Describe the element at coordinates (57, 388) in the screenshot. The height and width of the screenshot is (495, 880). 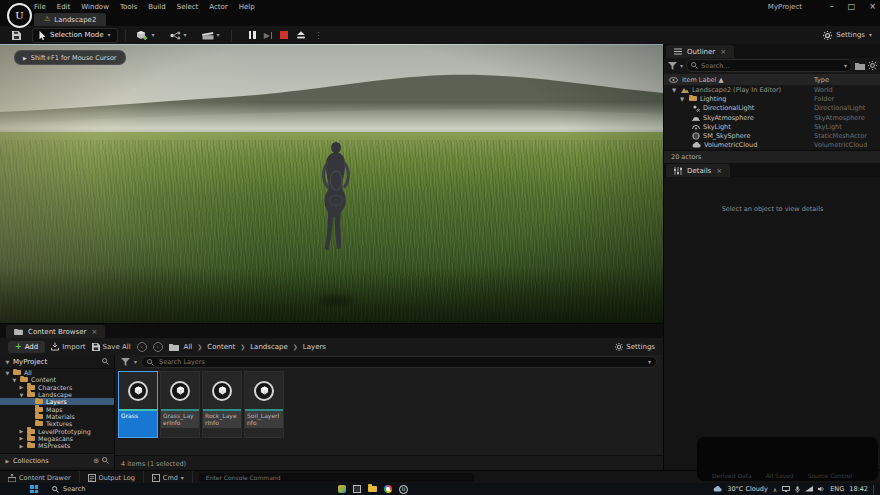
I see `tree-item-characters: ▶Characters` at that location.